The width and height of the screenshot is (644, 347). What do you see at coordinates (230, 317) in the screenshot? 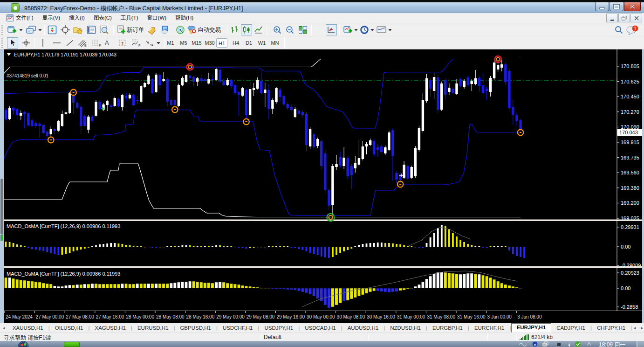
I see `svg-text: 29 May 00:00` at bounding box center [230, 317].